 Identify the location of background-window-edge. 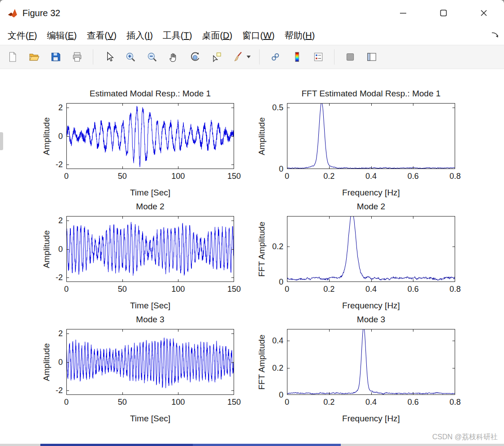
(252, 445).